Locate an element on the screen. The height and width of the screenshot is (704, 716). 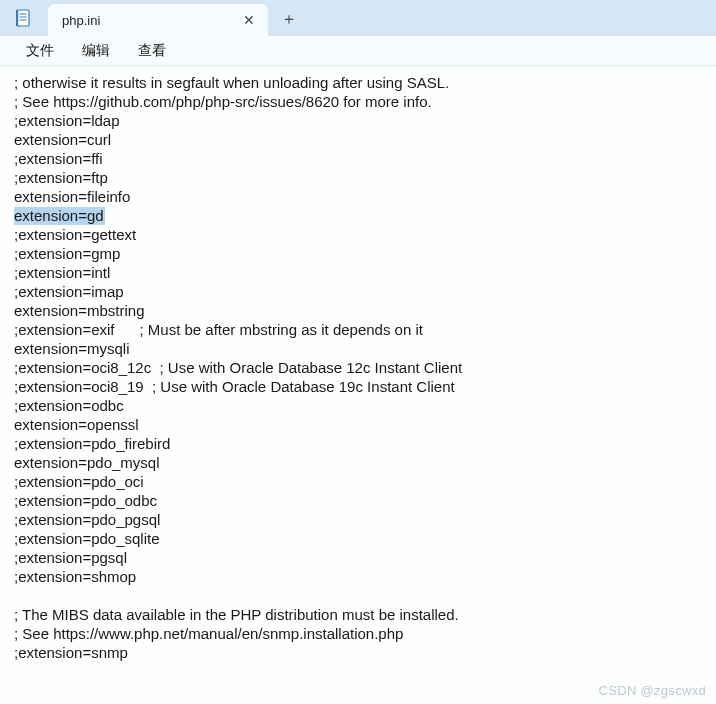
editor-line: ; The MIBS data available in the PHP dis… is located at coordinates (359, 614).